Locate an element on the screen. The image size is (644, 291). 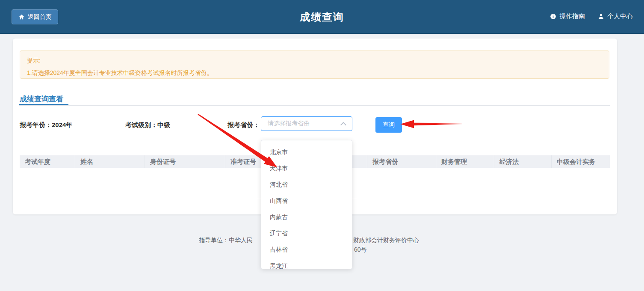
exam-level-label: 考试级别： is located at coordinates (141, 125).